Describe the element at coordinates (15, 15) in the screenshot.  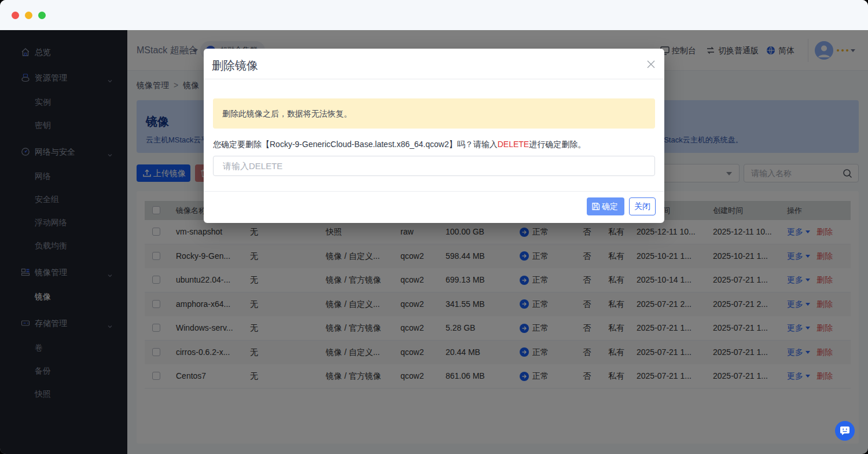
I see `close-traffic-light` at that location.